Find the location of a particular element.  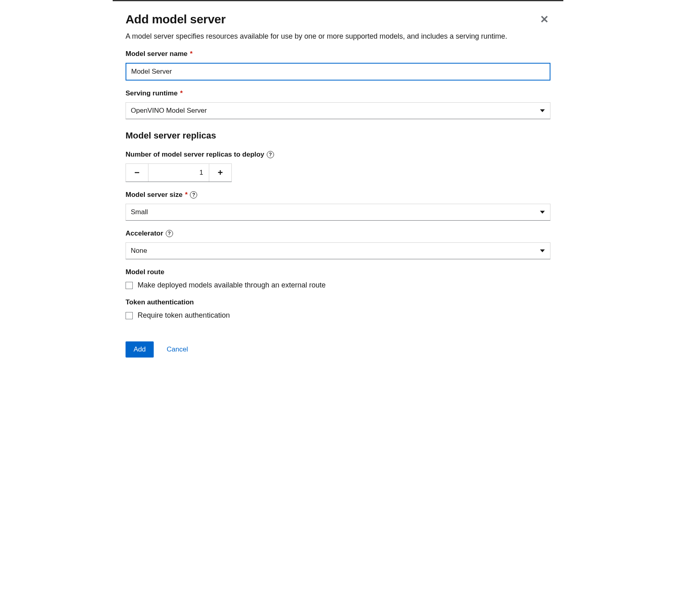

minus-icon: − is located at coordinates (137, 173).